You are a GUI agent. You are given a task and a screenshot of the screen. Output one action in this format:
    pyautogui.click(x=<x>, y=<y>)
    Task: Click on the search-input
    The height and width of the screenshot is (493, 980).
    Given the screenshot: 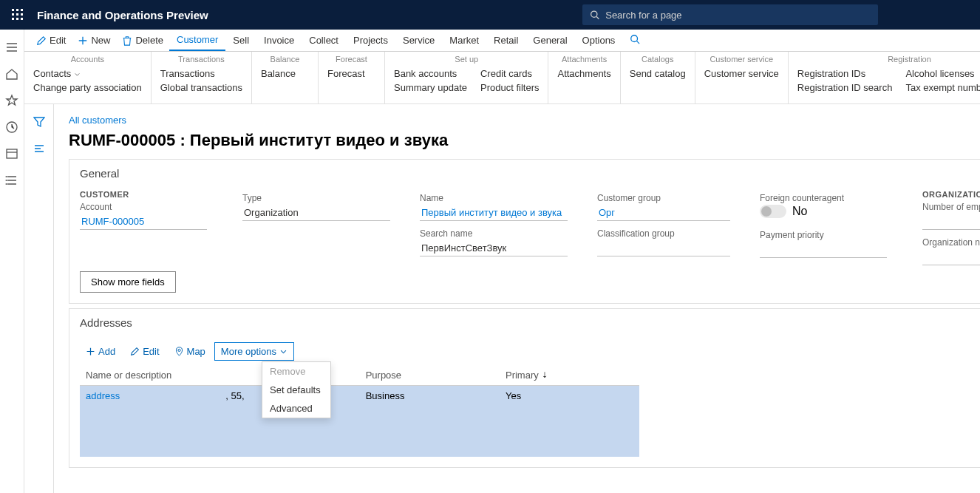 What is the action you would take?
    pyautogui.click(x=738, y=15)
    